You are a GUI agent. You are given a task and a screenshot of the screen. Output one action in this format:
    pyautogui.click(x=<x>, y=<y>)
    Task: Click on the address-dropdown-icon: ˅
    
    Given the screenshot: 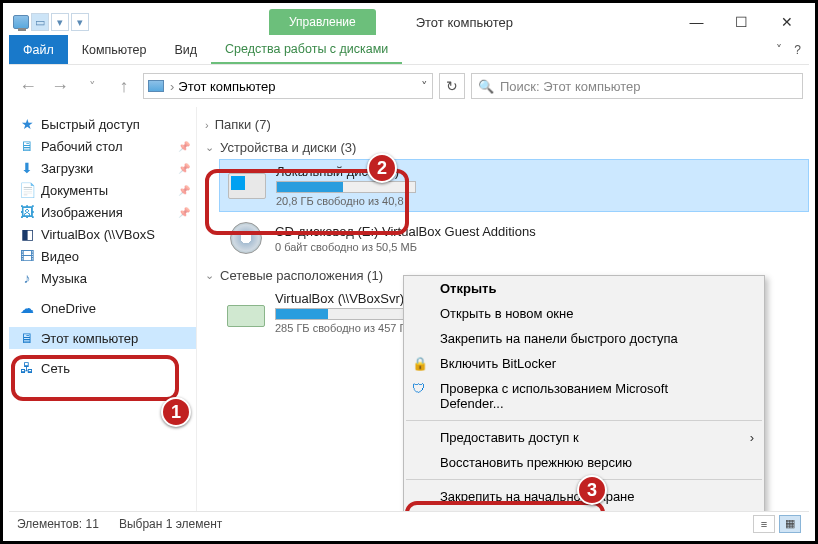 What is the action you would take?
    pyautogui.click(x=424, y=86)
    